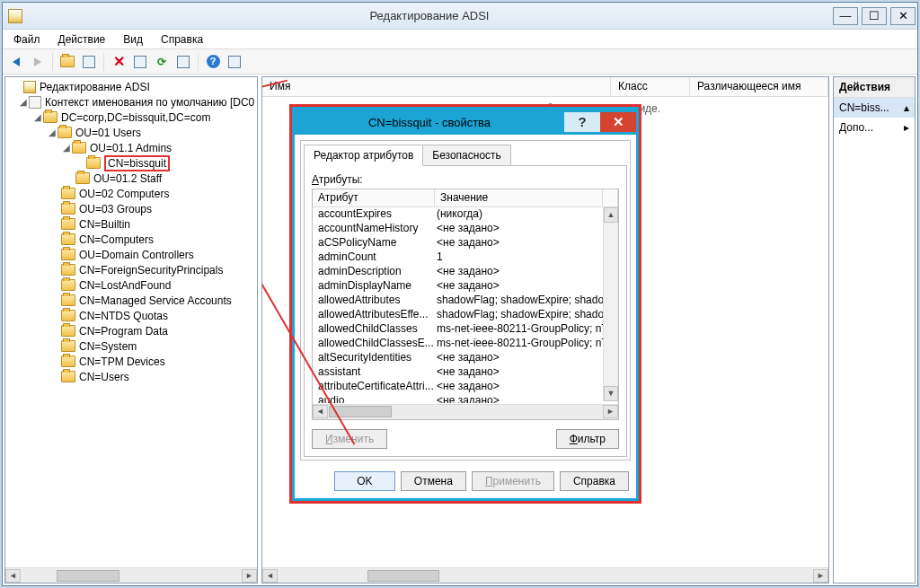 Image resolution: width=920 pixels, height=588 pixels. I want to click on attr-name: attributeCertificateAttri..., so click(374, 387).